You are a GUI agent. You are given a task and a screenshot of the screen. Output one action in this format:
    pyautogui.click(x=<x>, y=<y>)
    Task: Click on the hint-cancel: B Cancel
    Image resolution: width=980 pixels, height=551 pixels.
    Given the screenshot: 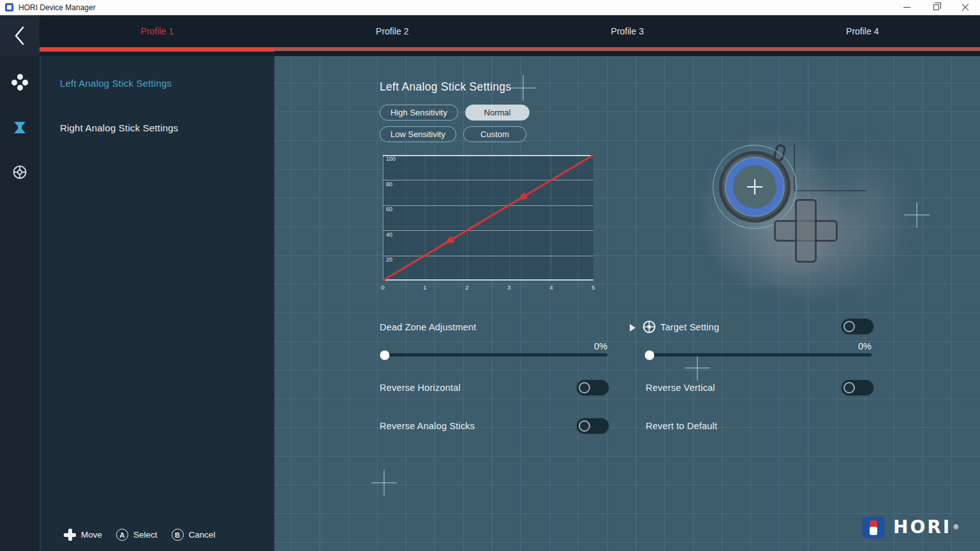 What is the action you would take?
    pyautogui.click(x=194, y=534)
    